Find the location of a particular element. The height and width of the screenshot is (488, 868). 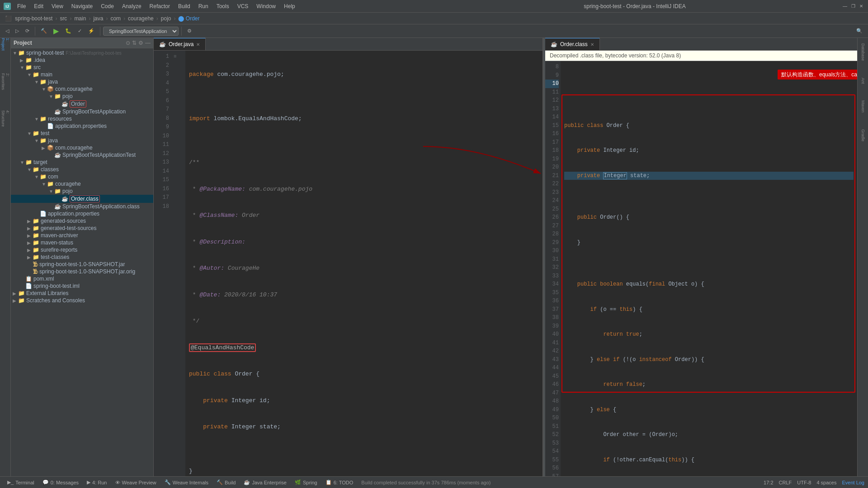

tree-item-java-test: ▼ 📁 java is located at coordinates (82, 141).